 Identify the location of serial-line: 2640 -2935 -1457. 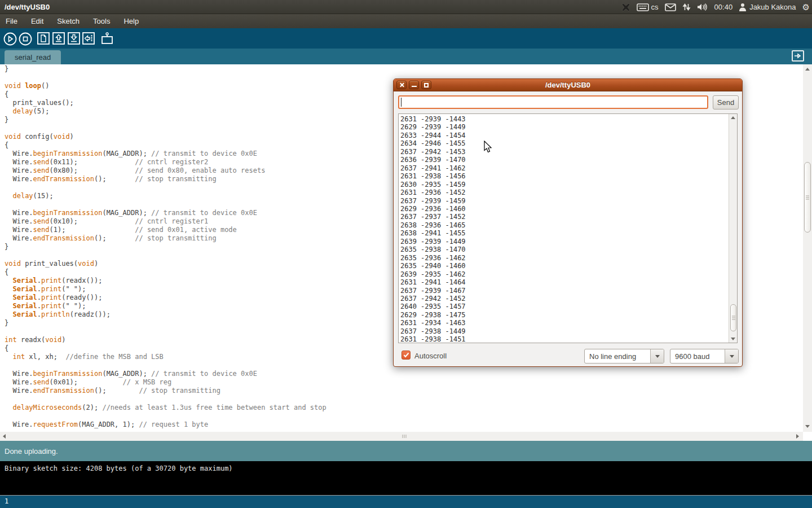
(564, 306).